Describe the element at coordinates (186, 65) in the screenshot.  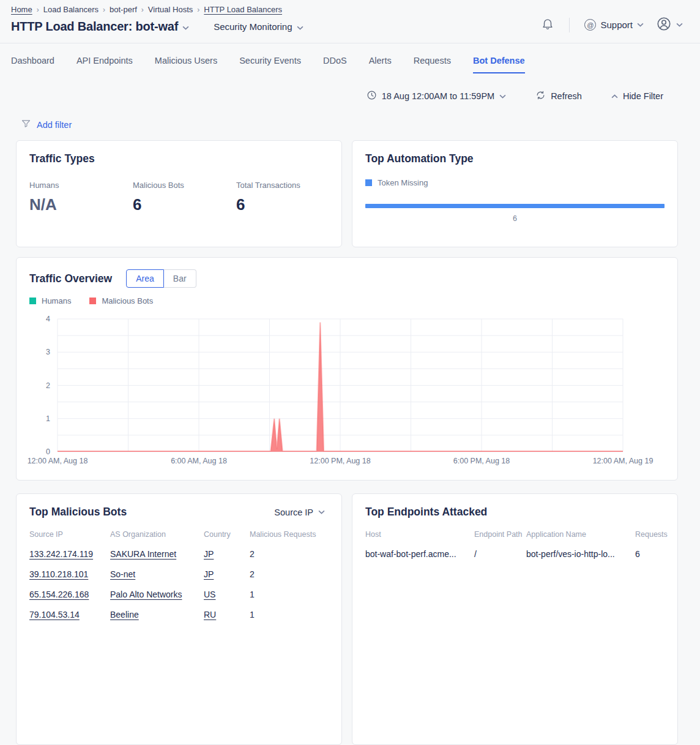
I see `tab-malicious-users: Malicious Users` at that location.